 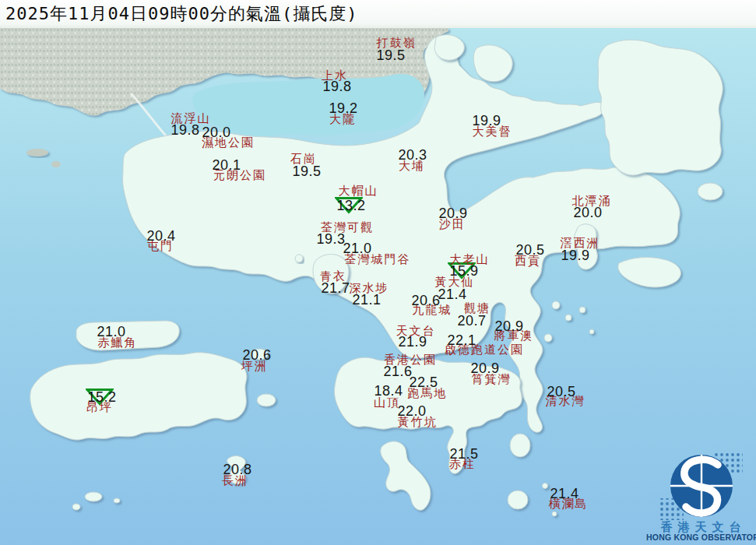 I want to click on station-temperature-value: 22.1, so click(x=461, y=341).